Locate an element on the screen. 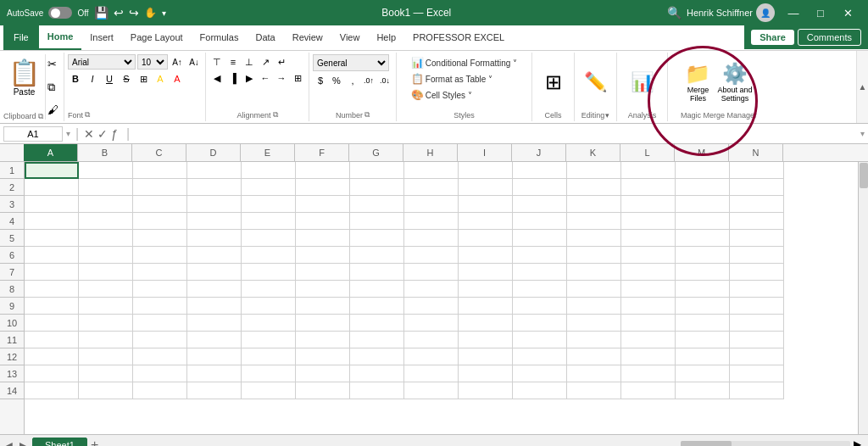  cell-L11 is located at coordinates (648, 340).